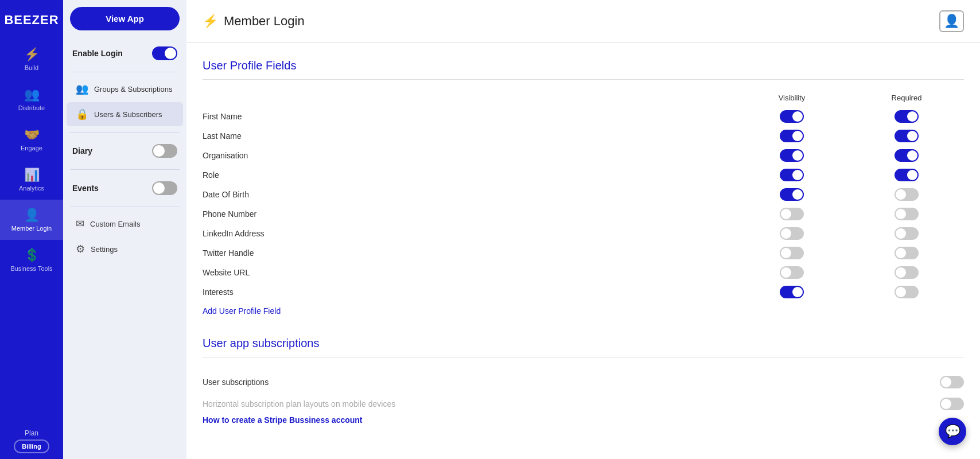  What do you see at coordinates (792, 195) in the screenshot?
I see `visibility-toggle-date-of-birth` at bounding box center [792, 195].